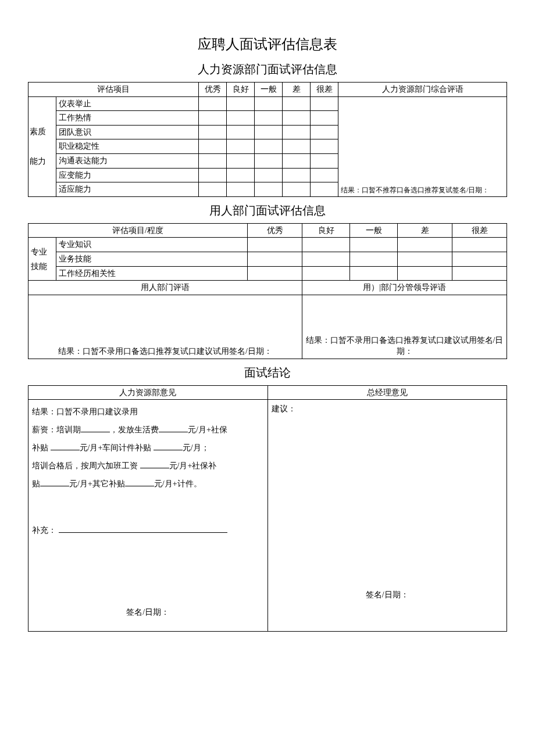  What do you see at coordinates (387, 409) in the screenshot?
I see `gm-suggest-label: 建议：` at bounding box center [387, 409].